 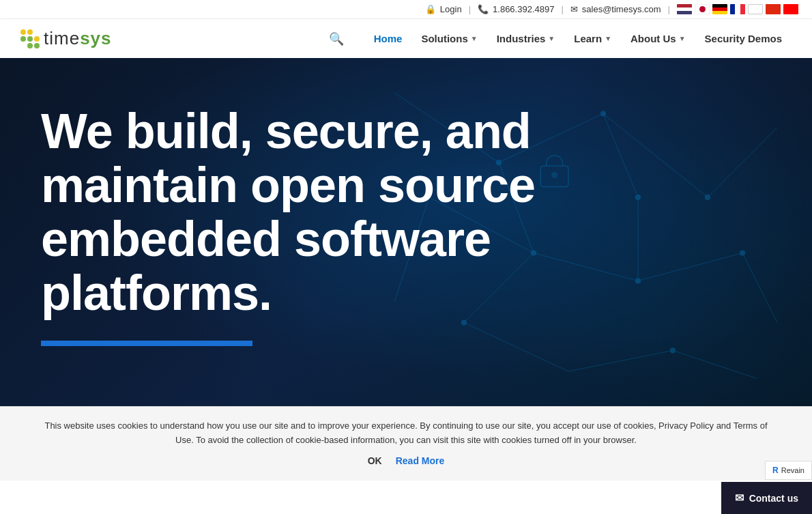 I want to click on nav-item-home: Home, so click(x=388, y=38).